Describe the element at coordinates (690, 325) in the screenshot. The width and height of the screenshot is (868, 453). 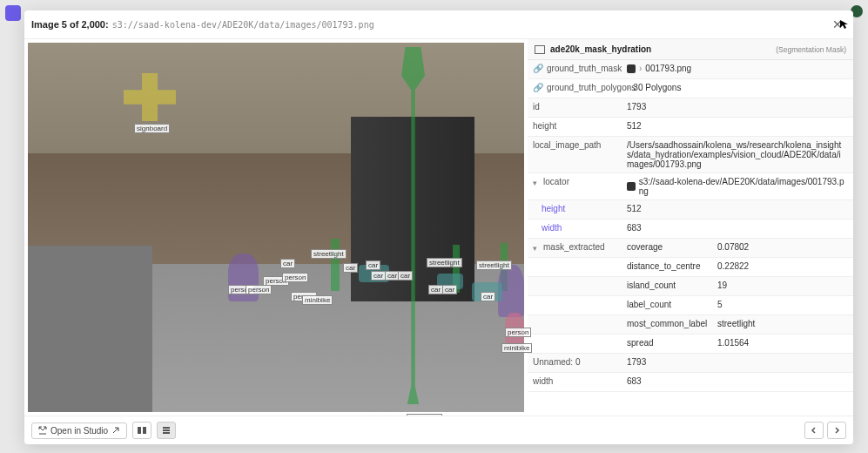
I see `row-most-common-label: most_common_labelstreetlight` at that location.